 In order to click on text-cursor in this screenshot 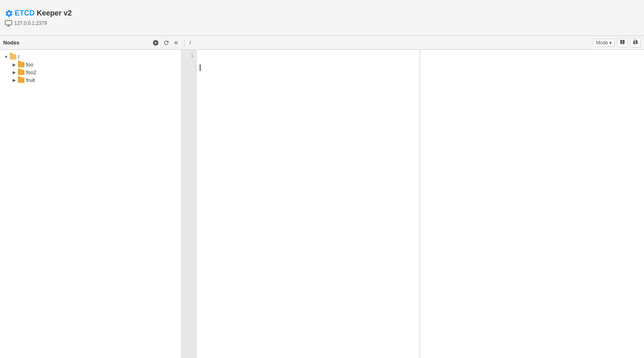, I will do `click(200, 68)`.